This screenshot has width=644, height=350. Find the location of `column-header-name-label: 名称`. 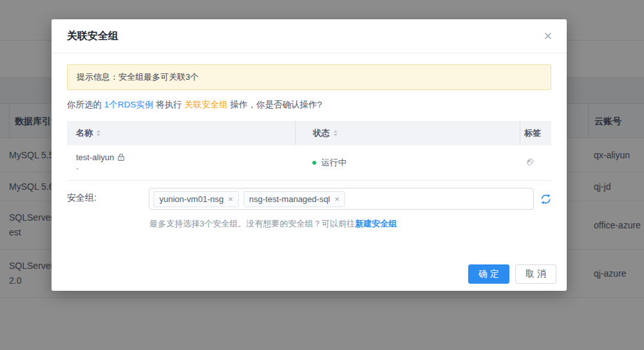

column-header-name-label: 名称 is located at coordinates (84, 133).